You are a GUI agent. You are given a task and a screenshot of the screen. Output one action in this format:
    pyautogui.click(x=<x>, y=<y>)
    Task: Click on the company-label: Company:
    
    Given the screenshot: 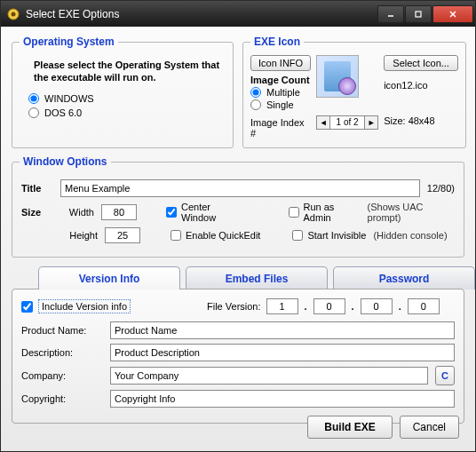 What is the action you would take?
    pyautogui.click(x=62, y=376)
    